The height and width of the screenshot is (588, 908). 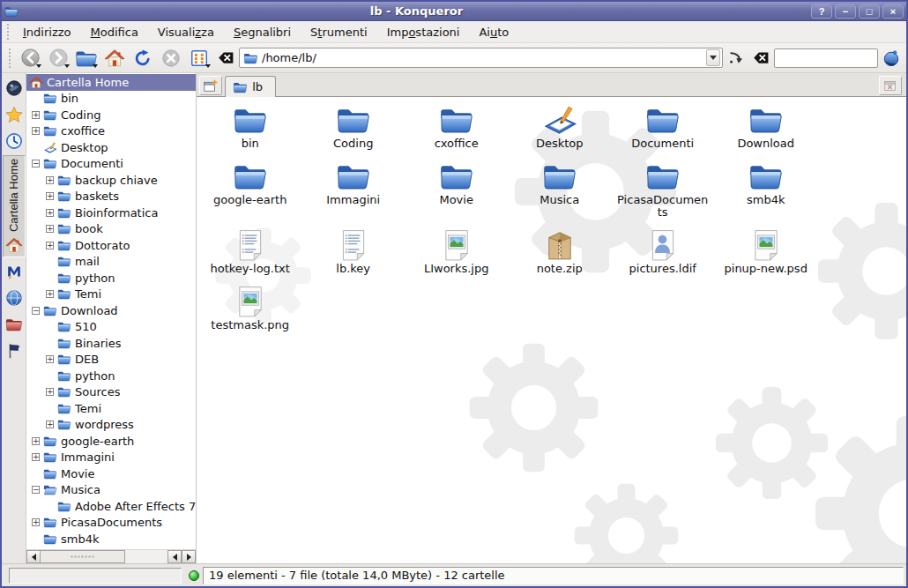 What do you see at coordinates (457, 127) in the screenshot?
I see `file-item: cxoffice` at bounding box center [457, 127].